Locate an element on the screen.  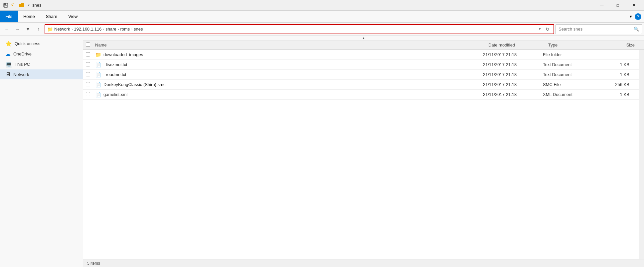
file-name: downloaded_images is located at coordinates (293, 54).